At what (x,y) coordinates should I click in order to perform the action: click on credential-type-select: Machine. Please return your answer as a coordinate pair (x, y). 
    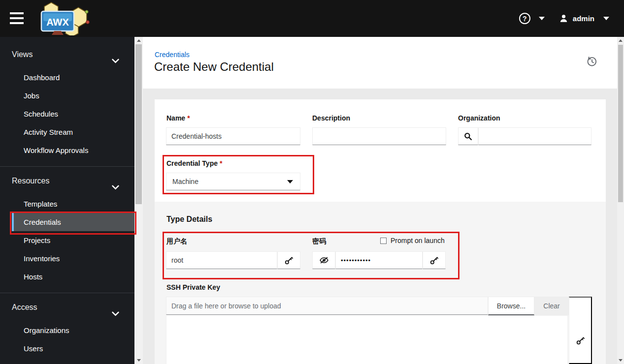
    Looking at the image, I should click on (233, 182).